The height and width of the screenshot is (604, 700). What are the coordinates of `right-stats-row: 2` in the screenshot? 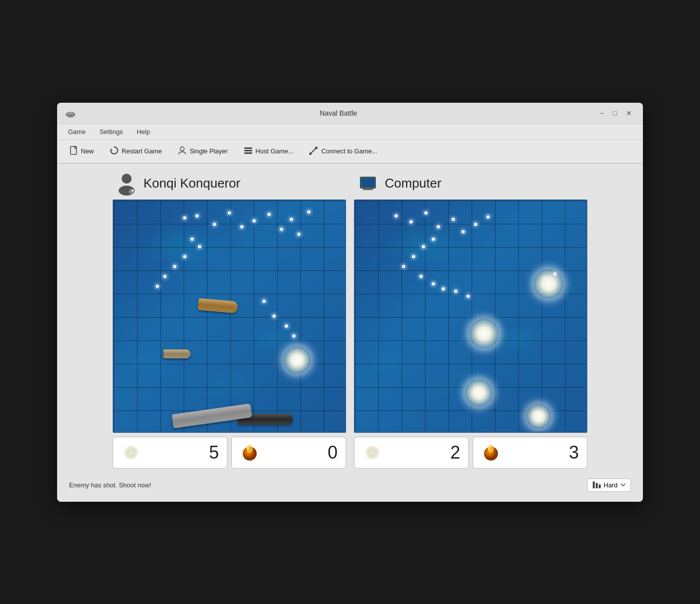 It's located at (471, 453).